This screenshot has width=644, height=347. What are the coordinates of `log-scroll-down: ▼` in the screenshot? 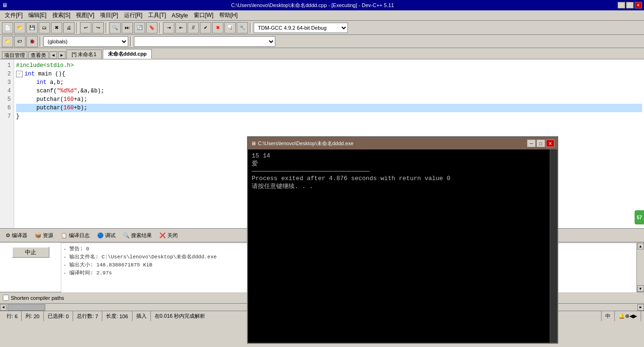 It's located at (641, 289).